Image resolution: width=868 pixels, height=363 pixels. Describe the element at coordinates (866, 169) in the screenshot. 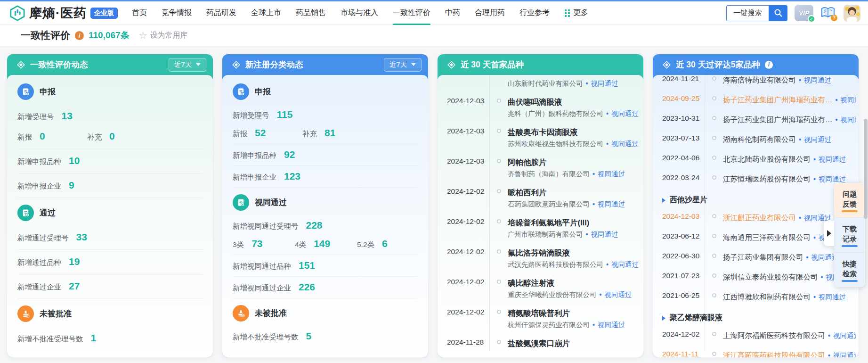

I see `scrollbar-thumb` at that location.